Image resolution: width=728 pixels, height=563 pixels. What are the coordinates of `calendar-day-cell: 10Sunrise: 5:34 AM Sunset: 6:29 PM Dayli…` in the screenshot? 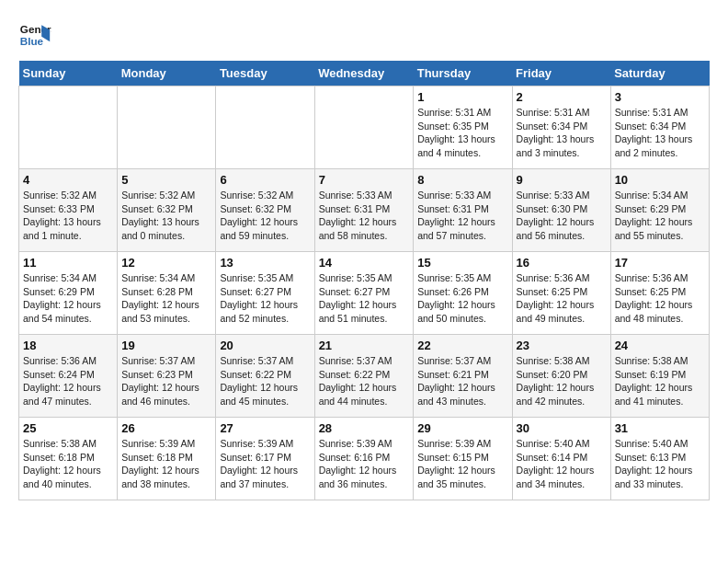 It's located at (660, 211).